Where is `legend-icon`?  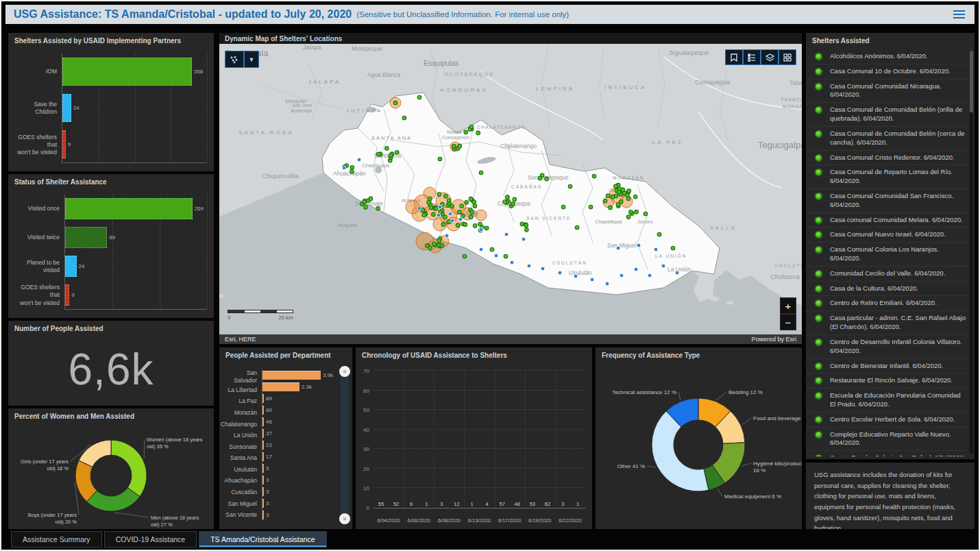 legend-icon is located at coordinates (752, 58).